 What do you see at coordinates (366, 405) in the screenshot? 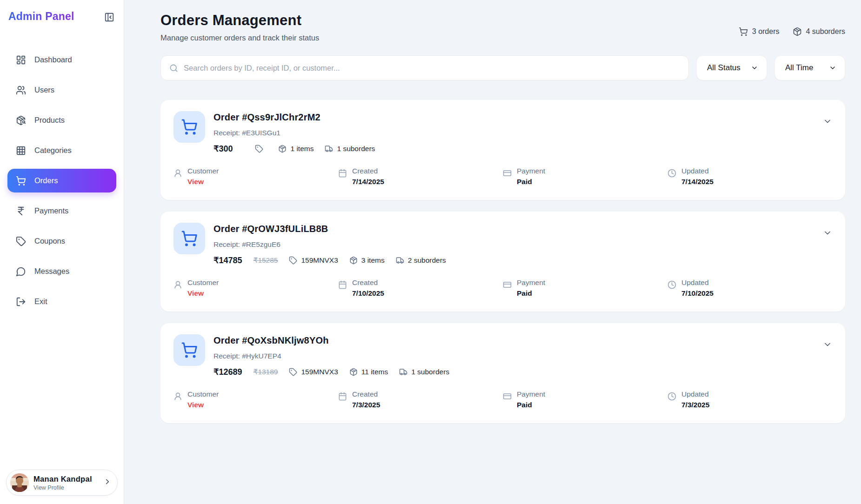
I see `created-date: 7/3/2025` at bounding box center [366, 405].